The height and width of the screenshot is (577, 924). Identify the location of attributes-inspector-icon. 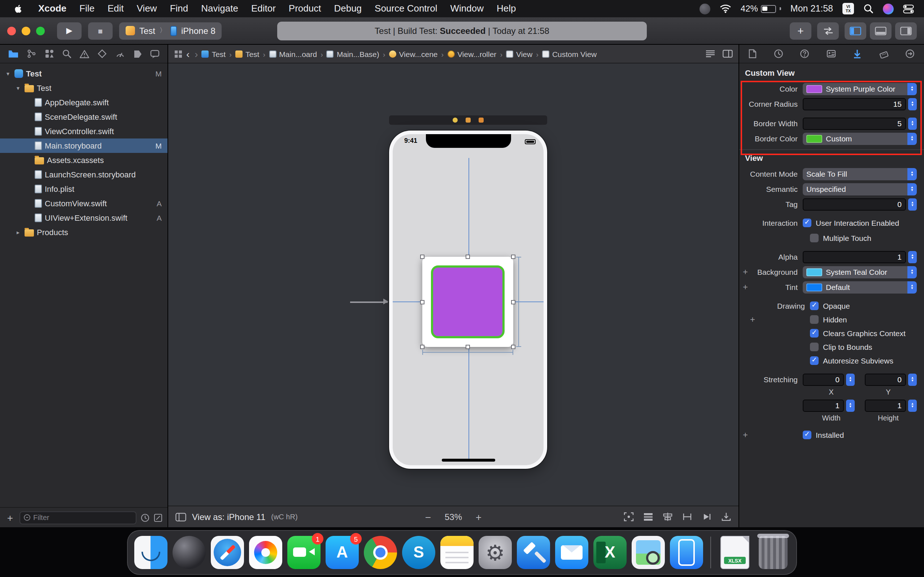
(857, 54).